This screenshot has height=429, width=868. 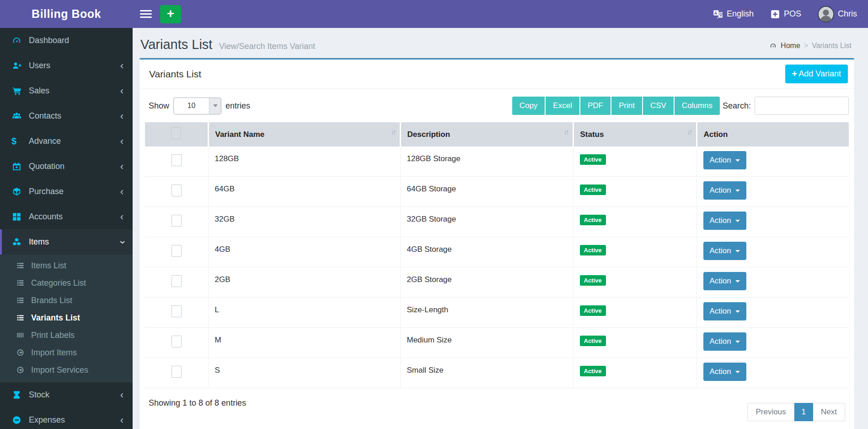 What do you see at coordinates (627, 106) in the screenshot?
I see `export-print-button: Print` at bounding box center [627, 106].